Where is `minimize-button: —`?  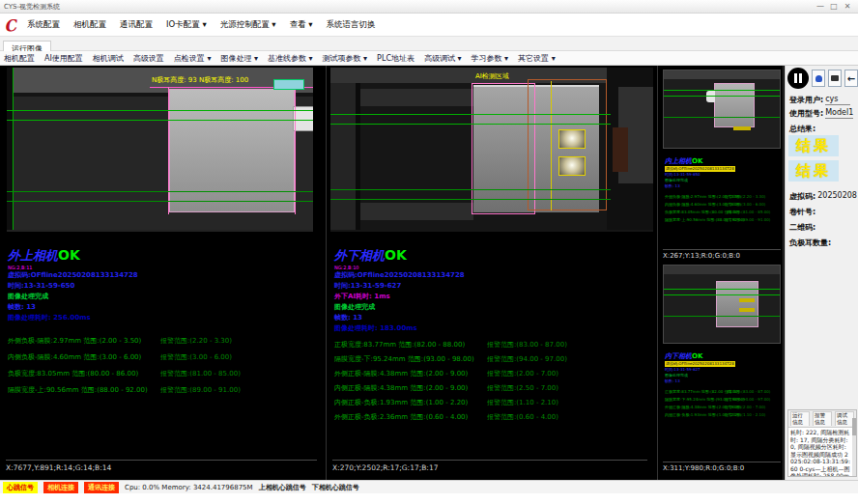 minimize-button: — is located at coordinates (820, 6).